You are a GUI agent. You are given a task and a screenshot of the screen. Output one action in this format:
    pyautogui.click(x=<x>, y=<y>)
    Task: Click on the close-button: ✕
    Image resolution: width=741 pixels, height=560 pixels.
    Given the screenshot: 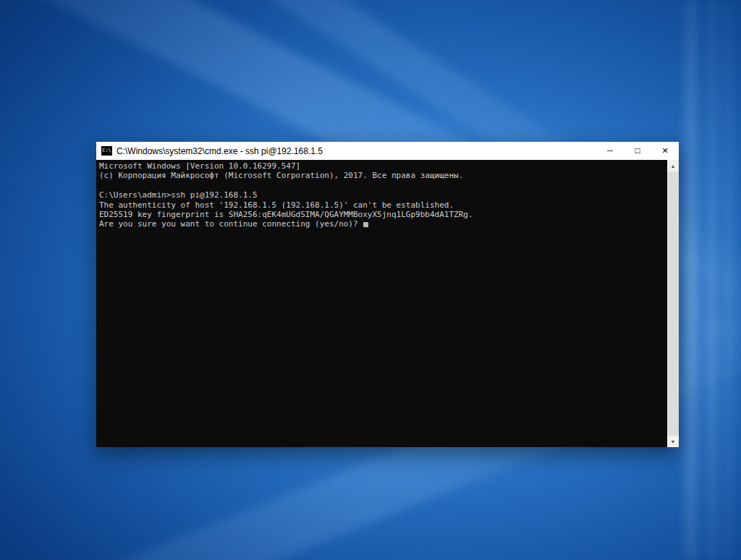 What is the action you would take?
    pyautogui.click(x=665, y=150)
    